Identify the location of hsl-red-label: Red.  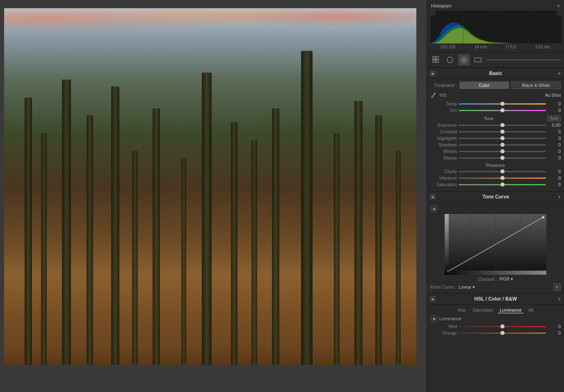
(444, 326).